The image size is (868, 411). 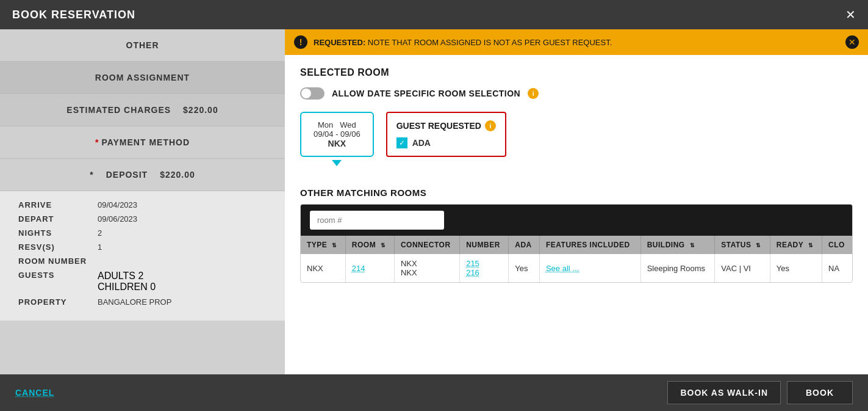 I want to click on info-section: ARRIVE 09/04/2023 DEPART 09/06/2023 NIGH…, so click(x=143, y=256).